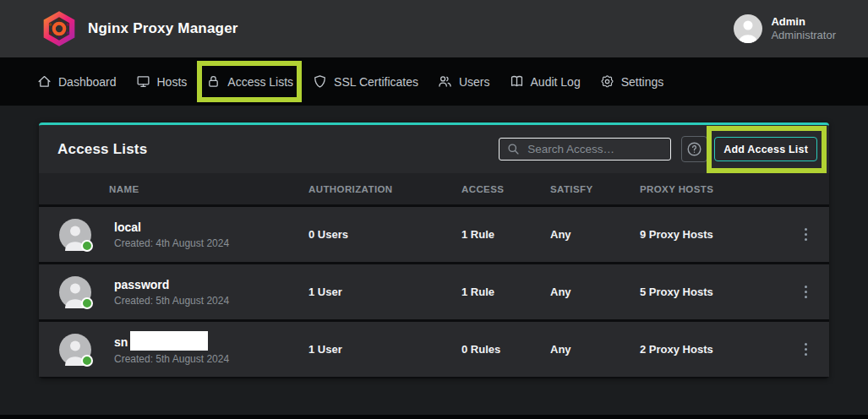  What do you see at coordinates (712, 235) in the screenshot?
I see `proxy-hosts-value: 9 Proxy Hosts` at bounding box center [712, 235].